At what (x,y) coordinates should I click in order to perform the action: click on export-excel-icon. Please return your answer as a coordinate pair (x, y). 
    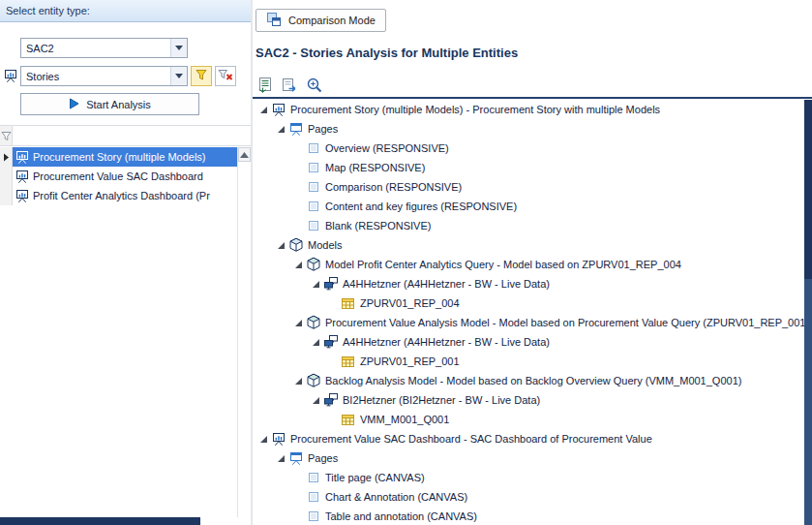
    Looking at the image, I should click on (264, 86).